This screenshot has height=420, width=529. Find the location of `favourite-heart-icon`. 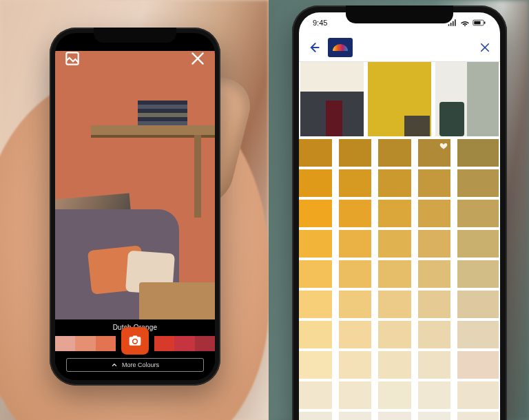

favourite-heart-icon is located at coordinates (444, 146).